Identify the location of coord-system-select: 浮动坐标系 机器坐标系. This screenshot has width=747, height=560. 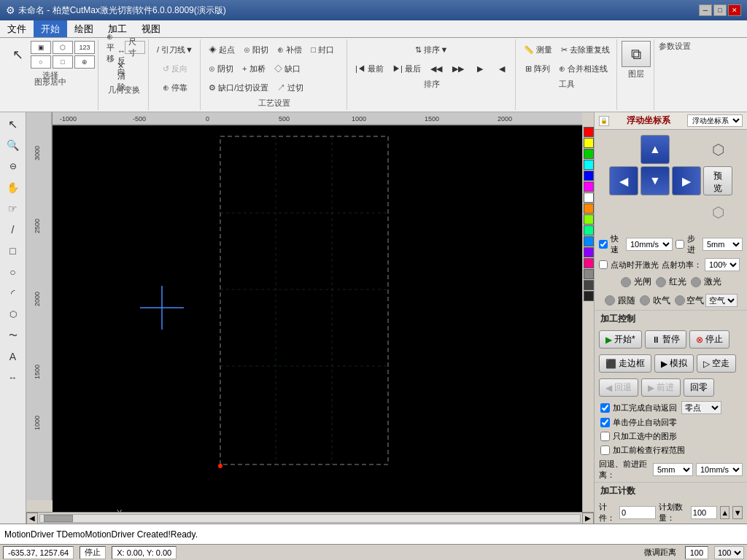
(715, 121).